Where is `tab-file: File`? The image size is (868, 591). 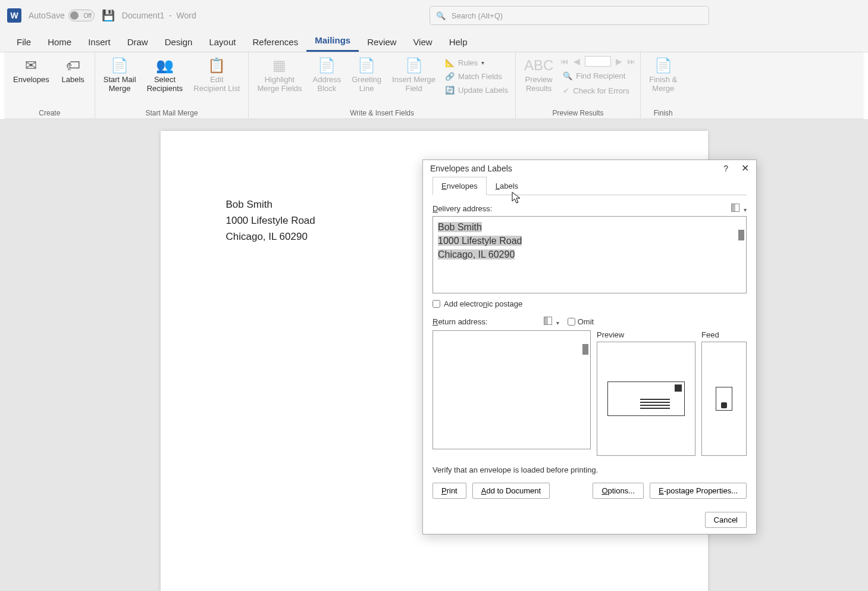
tab-file: File is located at coordinates (24, 42).